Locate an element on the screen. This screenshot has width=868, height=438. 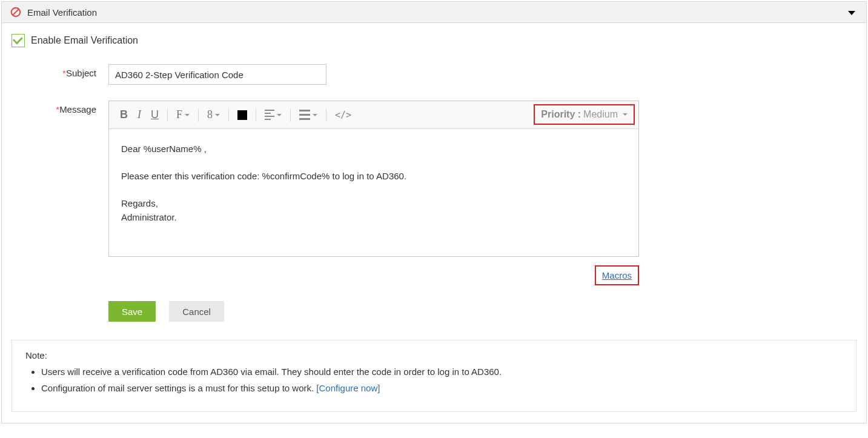
macros-row: Macros is located at coordinates (374, 275).